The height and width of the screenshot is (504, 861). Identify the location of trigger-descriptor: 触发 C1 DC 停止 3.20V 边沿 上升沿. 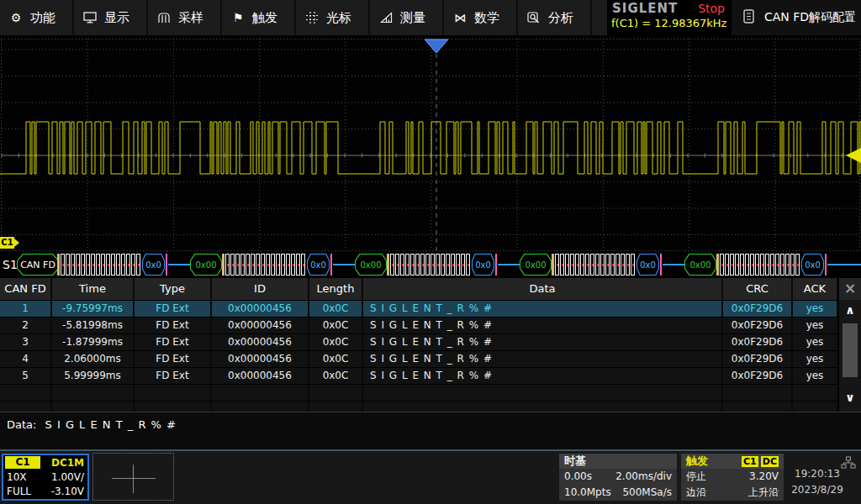
(732, 477).